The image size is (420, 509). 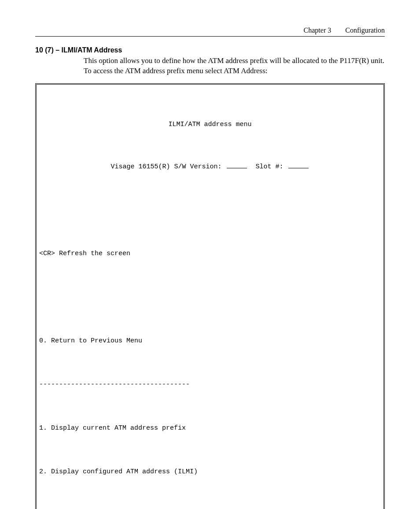 I want to click on section-heading: 10 (7) – ILMI/ATM Address, so click(x=210, y=50).